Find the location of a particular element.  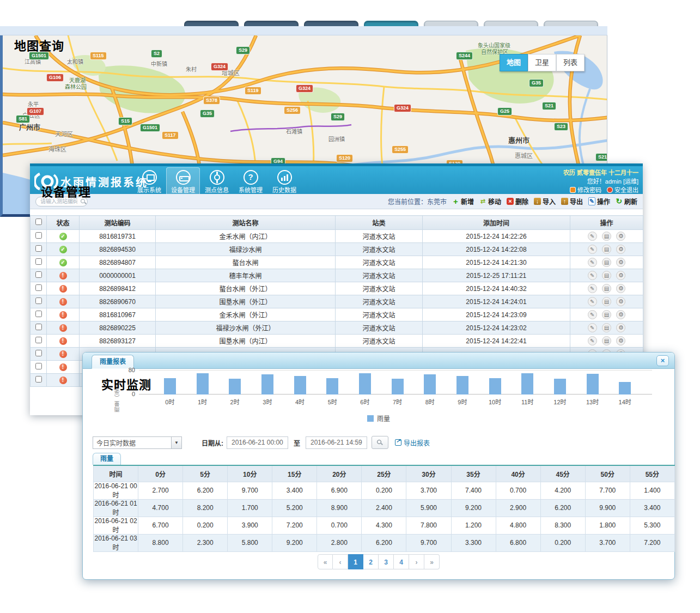

page-button: » is located at coordinates (432, 562).